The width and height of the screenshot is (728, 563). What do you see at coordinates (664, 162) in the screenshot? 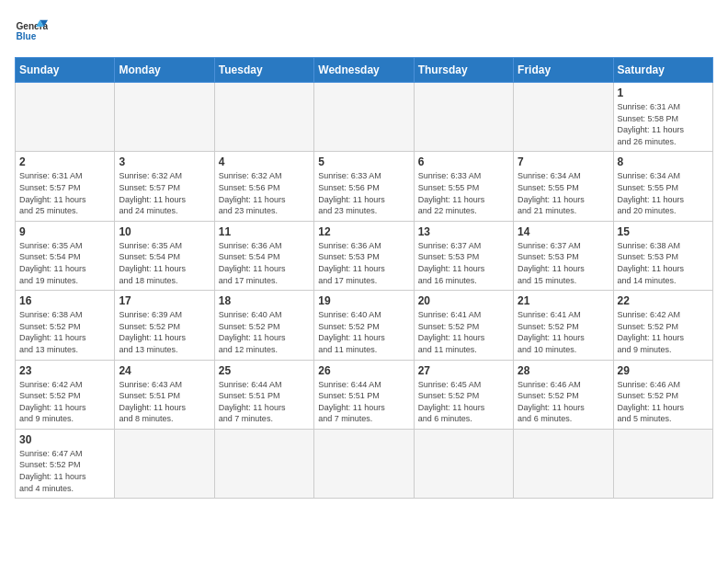
I see `day-number: 8` at bounding box center [664, 162].